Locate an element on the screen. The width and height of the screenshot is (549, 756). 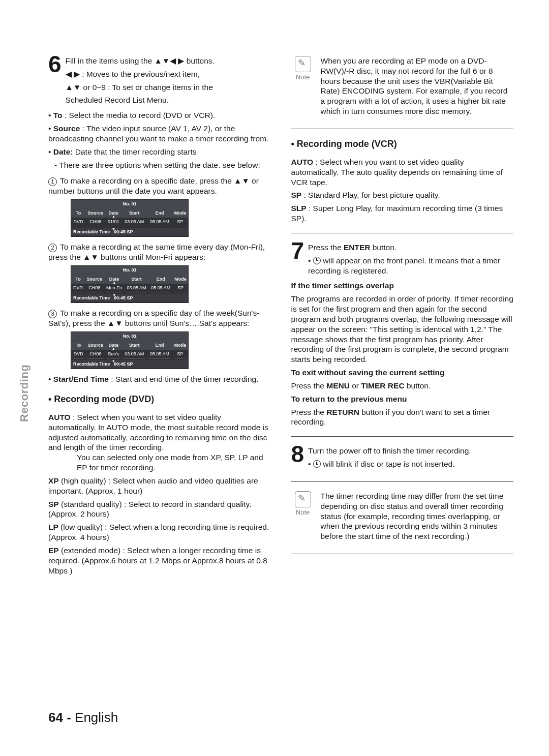
overlap-title: If the timer settings overlap is located at coordinates (403, 286).